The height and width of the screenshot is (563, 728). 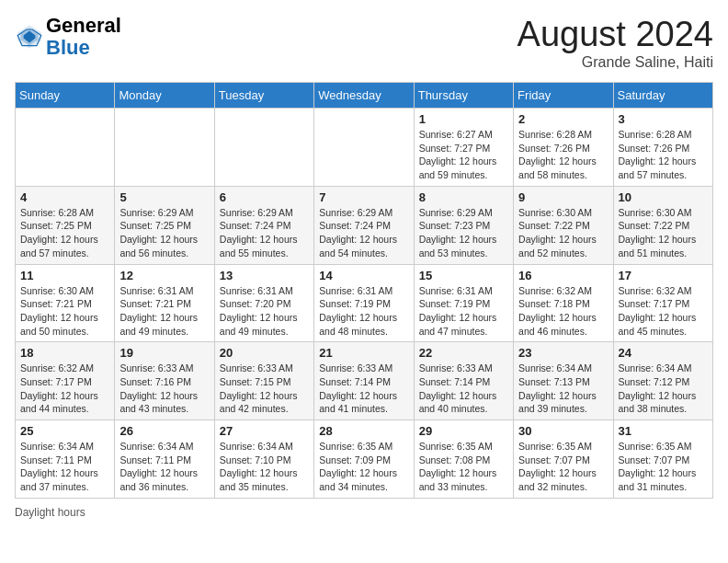 I want to click on calendar-day-cell: 17Sunrise: 6:32 AMSunset: 7:17 PMDayligh…, so click(x=663, y=304).